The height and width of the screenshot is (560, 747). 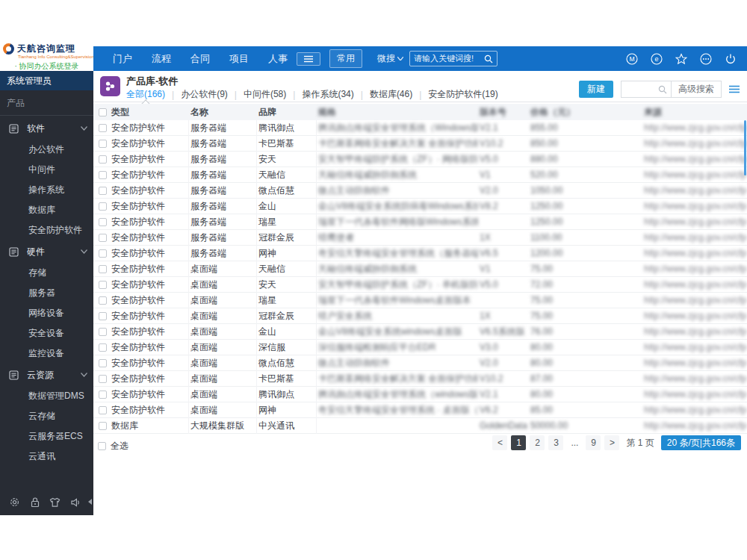 I want to click on table-search-input, so click(x=646, y=90).